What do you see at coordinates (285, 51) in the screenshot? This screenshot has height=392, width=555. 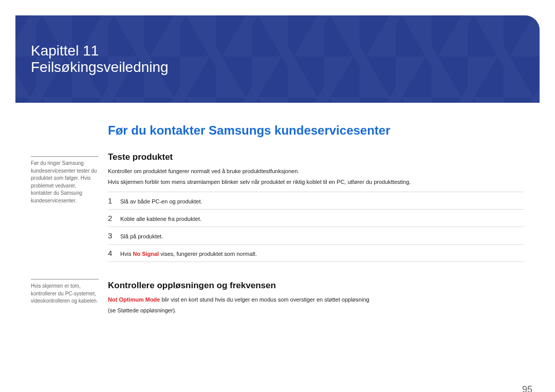 I see `chapter-label: Kapittel 11` at bounding box center [285, 51].